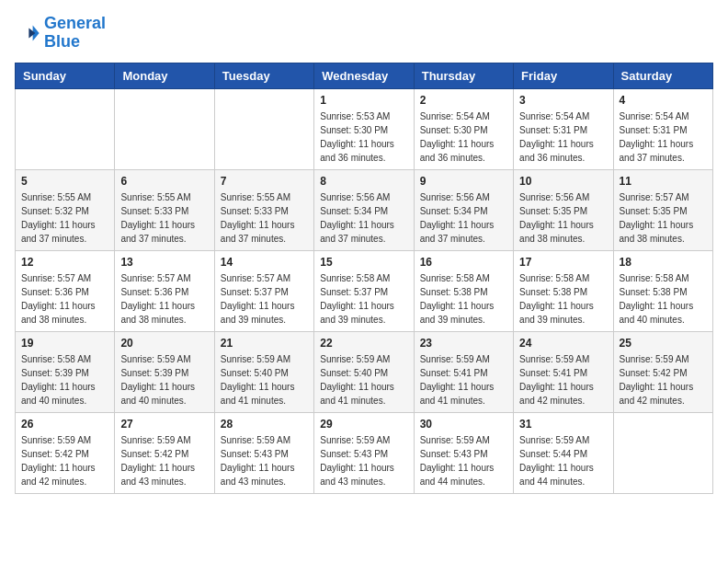 This screenshot has height=563, width=728. What do you see at coordinates (265, 181) in the screenshot?
I see `day-number: 7` at bounding box center [265, 181].